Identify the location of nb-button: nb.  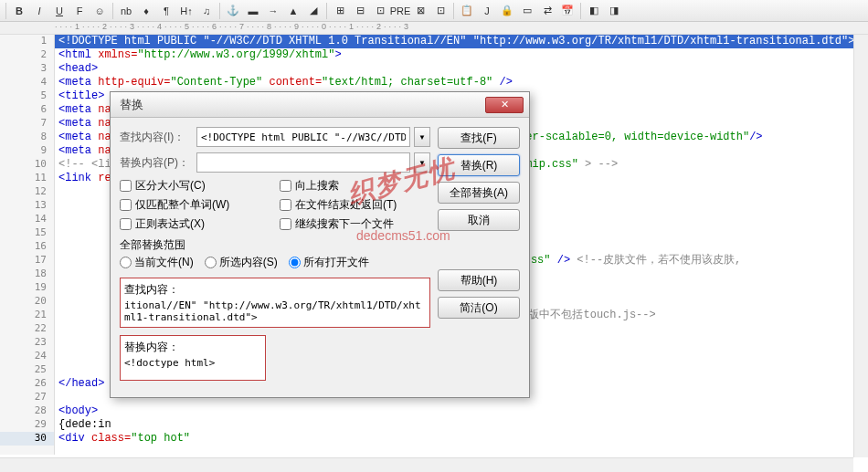
(126, 11).